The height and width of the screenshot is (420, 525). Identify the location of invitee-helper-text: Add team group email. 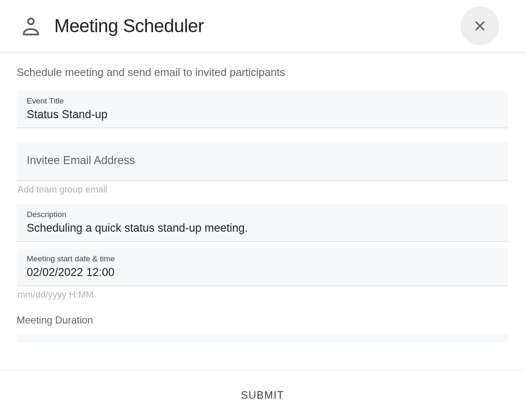
(262, 190).